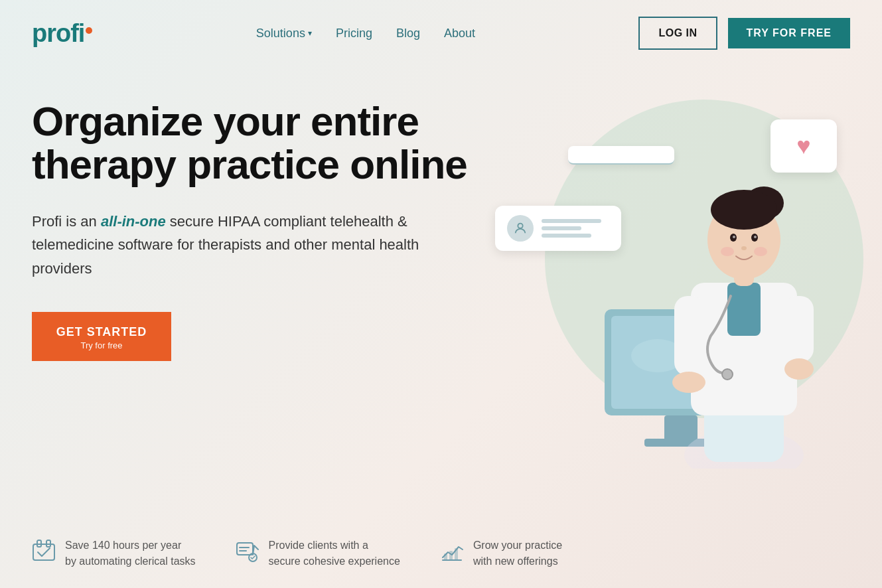 This screenshot has width=882, height=588. What do you see at coordinates (130, 553) in the screenshot?
I see `feature-text-0: Save 140 hours per yearby automating cle…` at bounding box center [130, 553].